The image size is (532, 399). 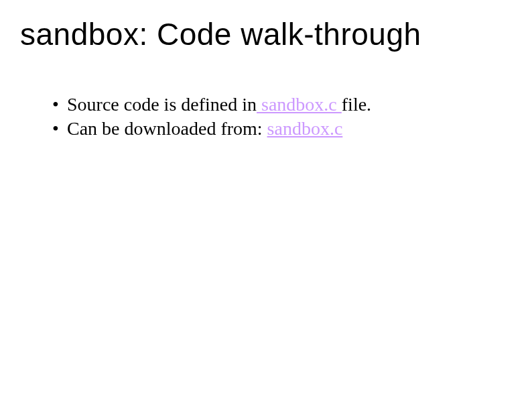 What do you see at coordinates (356, 105) in the screenshot?
I see `bullet-1-suffix: file.` at bounding box center [356, 105].